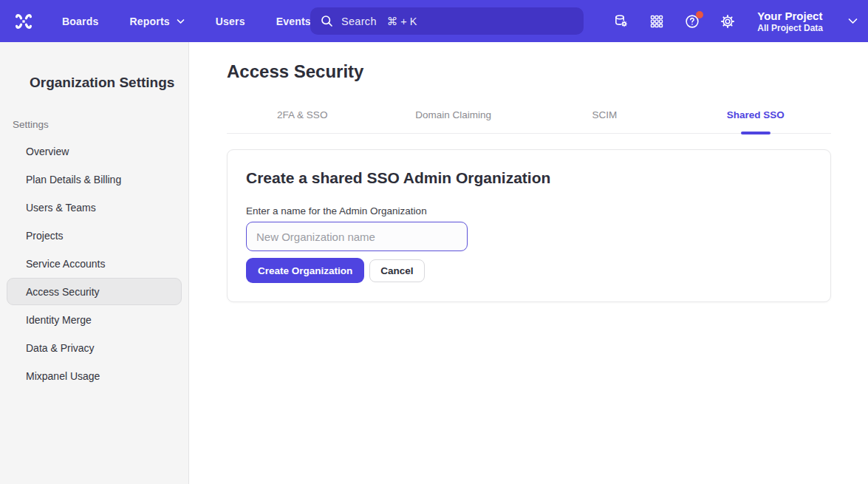 The width and height of the screenshot is (868, 484). Describe the element at coordinates (852, 21) in the screenshot. I see `project-chevron-down-icon` at that location.